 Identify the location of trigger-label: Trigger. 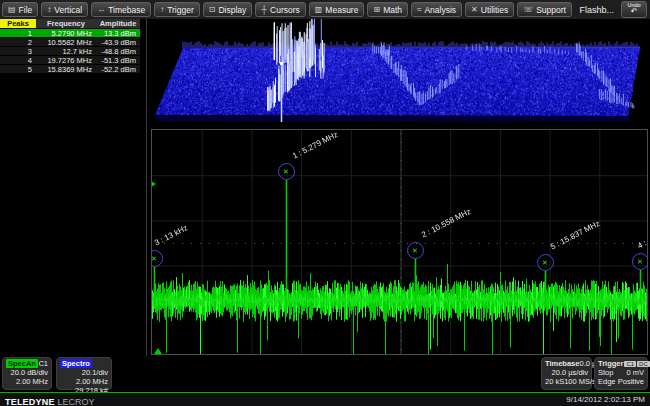
(610, 364).